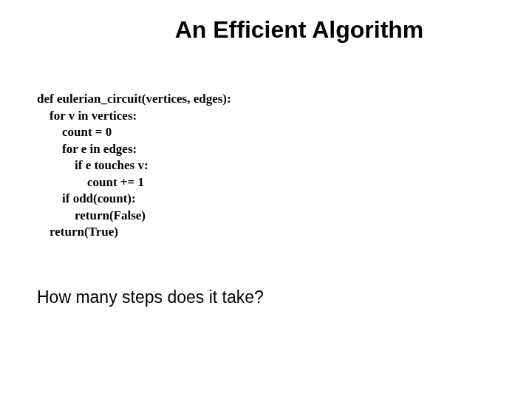 The width and height of the screenshot is (532, 399). What do you see at coordinates (87, 149) in the screenshot?
I see `code-line-4: for e in edges:` at bounding box center [87, 149].